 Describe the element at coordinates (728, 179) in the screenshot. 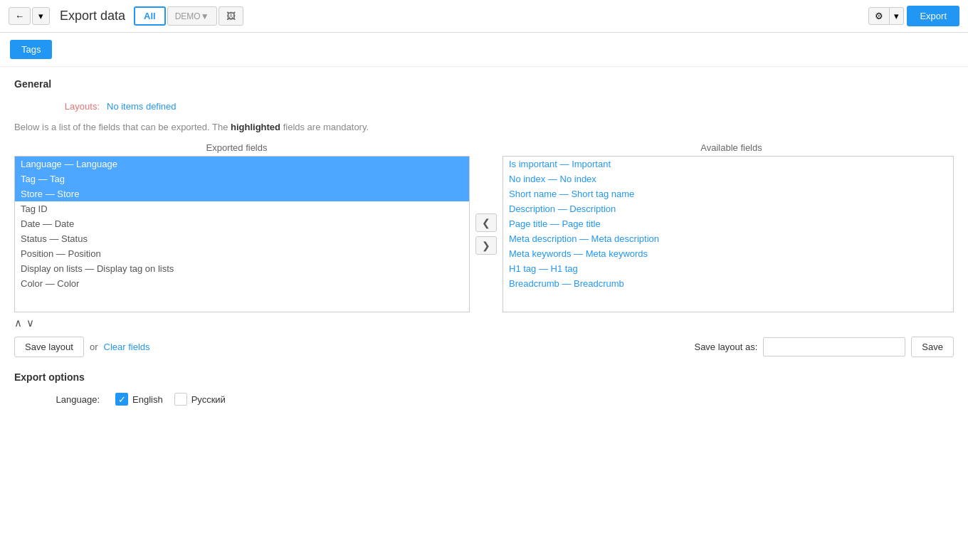

I see `available-list-item: No index — No index` at that location.